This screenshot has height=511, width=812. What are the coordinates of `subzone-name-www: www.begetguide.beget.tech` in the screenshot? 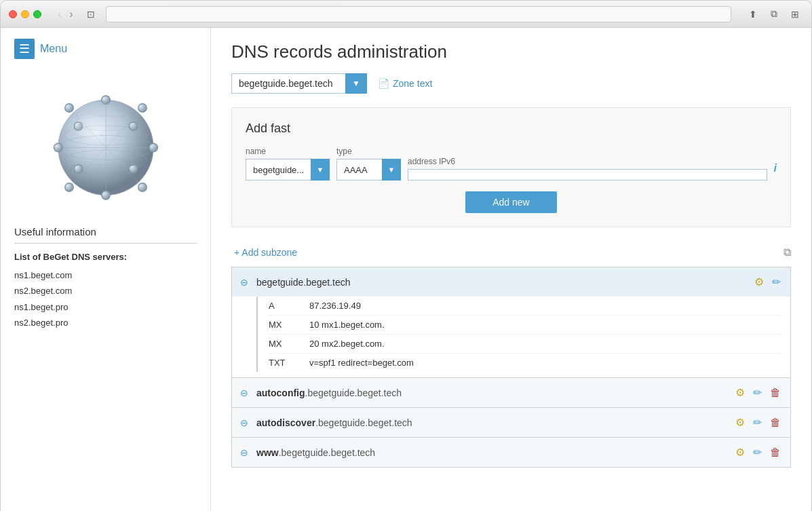 It's located at (316, 453).